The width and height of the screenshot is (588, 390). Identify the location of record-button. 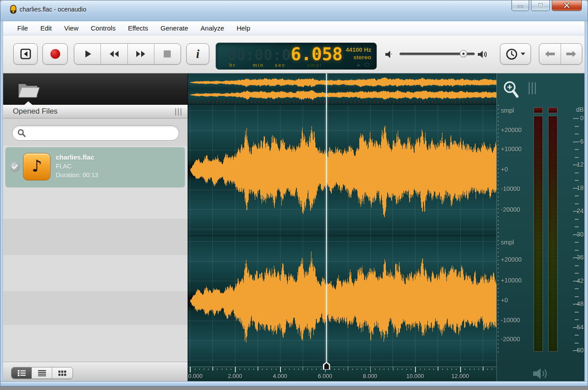
(55, 54).